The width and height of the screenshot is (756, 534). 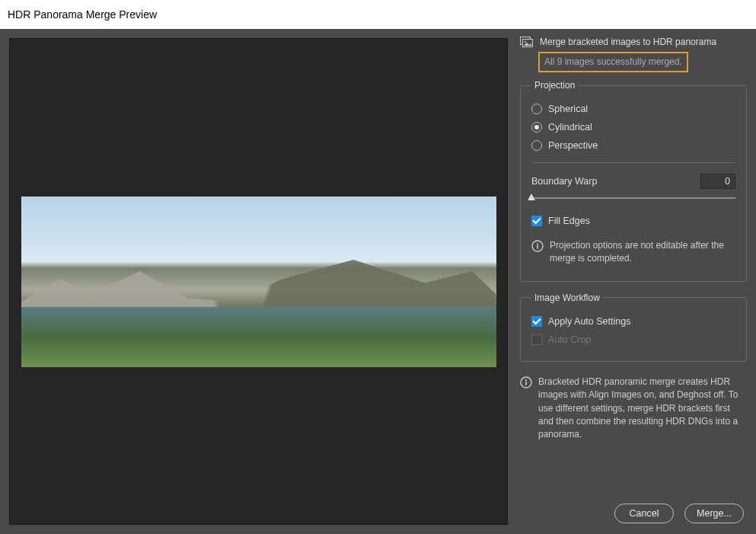 I want to click on merge-status-highlight: All 9 images successfully merged., so click(x=614, y=62).